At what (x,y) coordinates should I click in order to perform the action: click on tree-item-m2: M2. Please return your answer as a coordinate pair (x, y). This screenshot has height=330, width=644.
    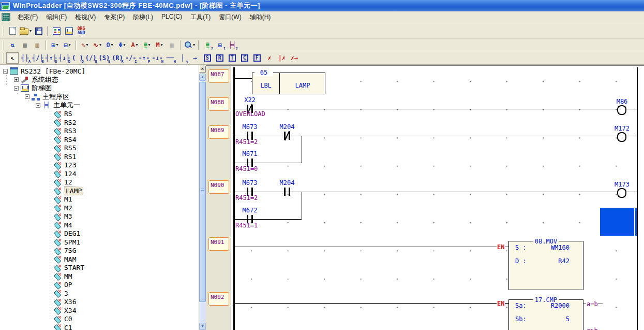
    Looking at the image, I should click on (99, 208).